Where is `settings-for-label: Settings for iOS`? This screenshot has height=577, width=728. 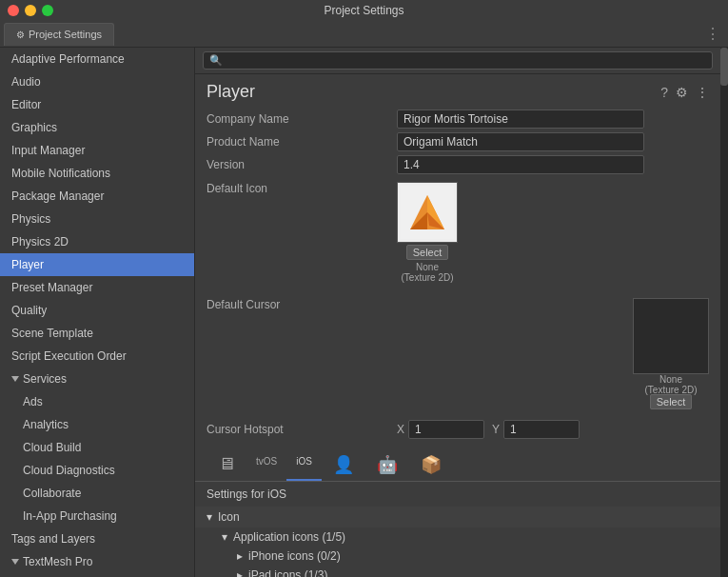 settings-for-label: Settings for iOS is located at coordinates (458, 494).